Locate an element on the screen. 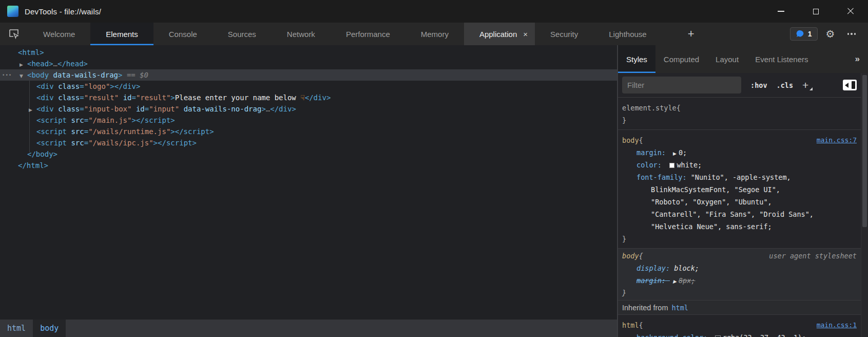  maximize-button is located at coordinates (816, 11).